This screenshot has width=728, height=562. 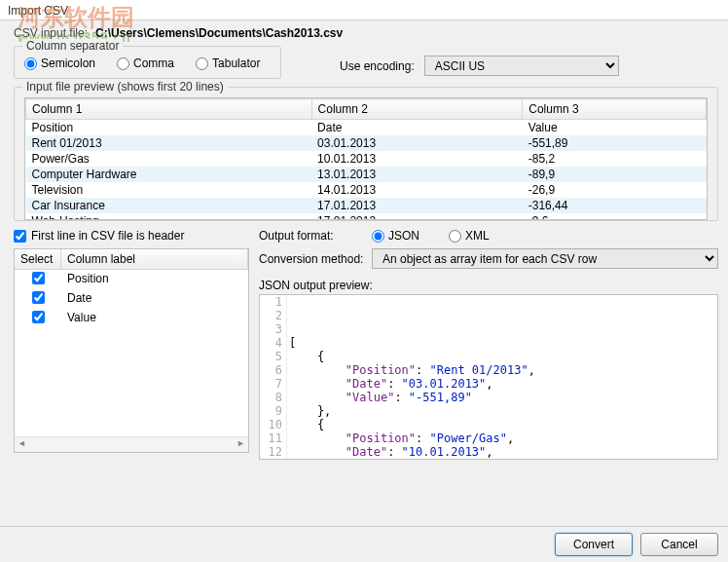 What do you see at coordinates (364, 10) in the screenshot?
I see `window-title: Import CSV` at bounding box center [364, 10].